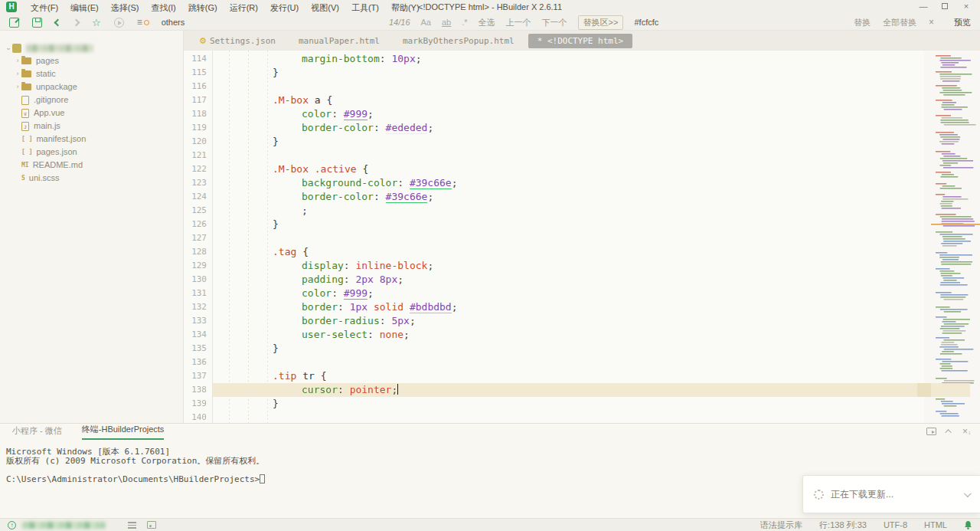 The image size is (980, 531). I want to click on encoding-status: UTF-8, so click(896, 525).